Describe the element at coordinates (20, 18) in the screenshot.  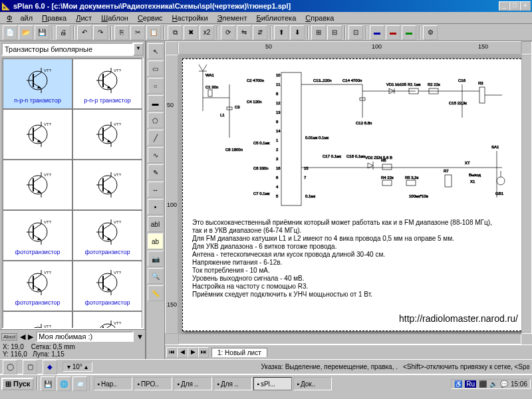
I see `menu-file: Файл` at that location.